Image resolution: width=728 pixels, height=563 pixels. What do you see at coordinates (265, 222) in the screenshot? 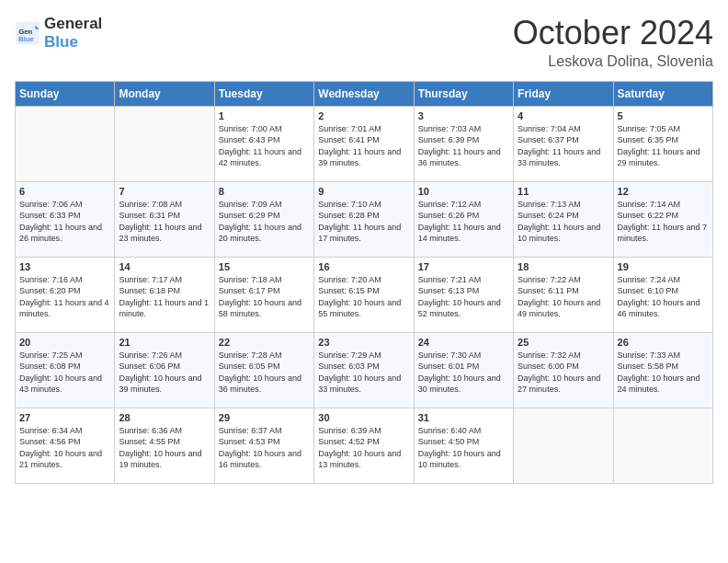
I see `day-info: Sunrise: 7:09 AM Sunset: 6:29 PM Dayligh…` at bounding box center [265, 222].